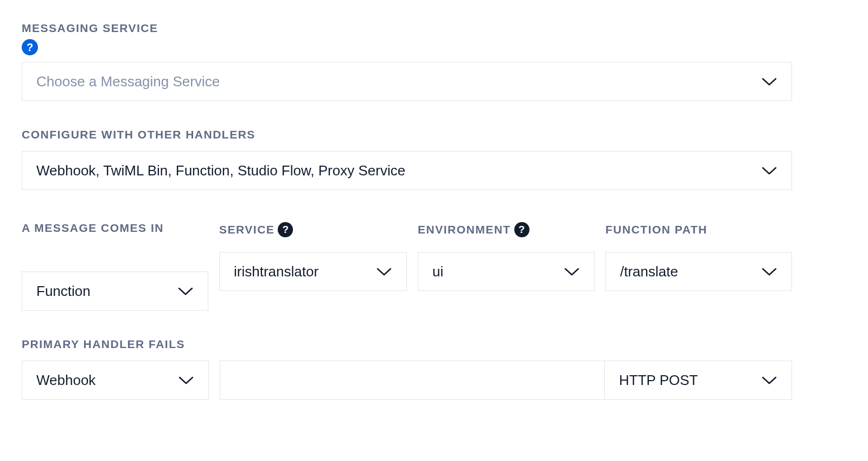  What do you see at coordinates (93, 228) in the screenshot?
I see `message-comes-in-label: A MESSAGE COMES IN` at bounding box center [93, 228].